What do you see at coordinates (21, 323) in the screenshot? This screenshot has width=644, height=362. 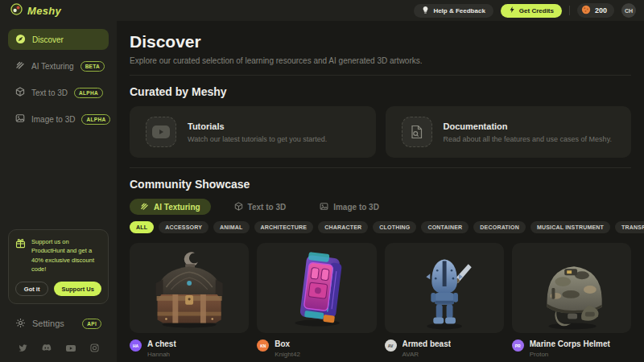 I see `gear-icon` at bounding box center [21, 323].